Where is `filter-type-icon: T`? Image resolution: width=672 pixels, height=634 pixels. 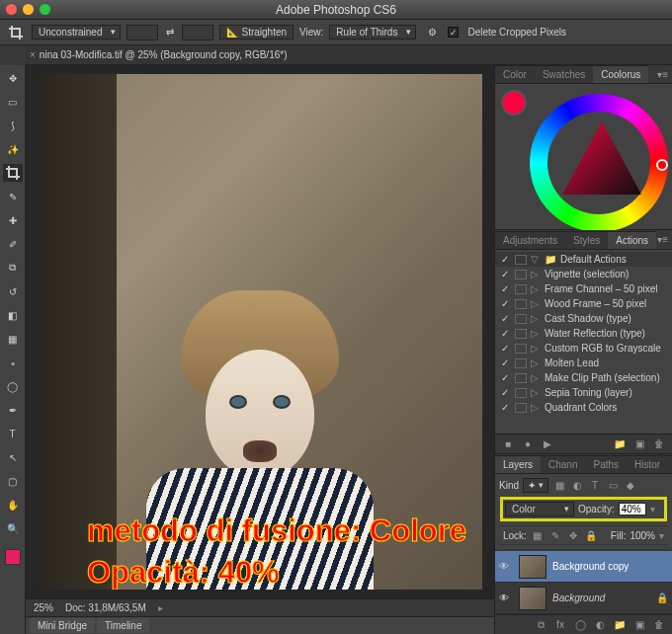
filter-type-icon: T is located at coordinates (595, 486).